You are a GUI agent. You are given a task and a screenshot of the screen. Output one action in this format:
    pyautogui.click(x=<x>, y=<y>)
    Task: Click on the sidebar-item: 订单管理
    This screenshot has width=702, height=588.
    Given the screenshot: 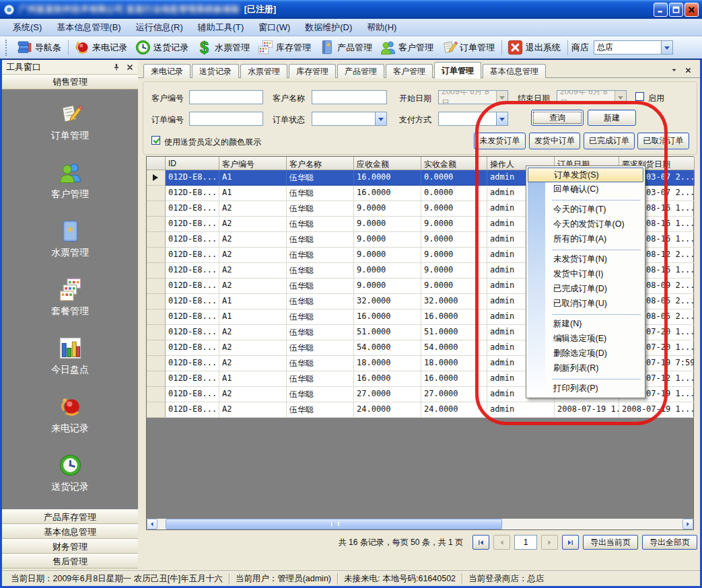 What is the action you would take?
    pyautogui.click(x=70, y=122)
    